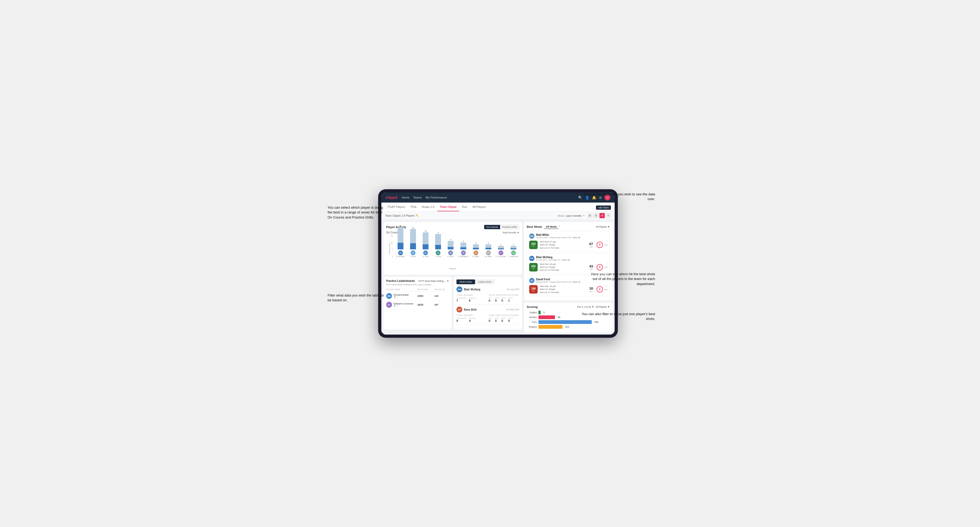 The width and height of the screenshot is (980, 527). I want to click on activity-card: Most Active Least Active BM Blair McHarg, so click(488, 303).